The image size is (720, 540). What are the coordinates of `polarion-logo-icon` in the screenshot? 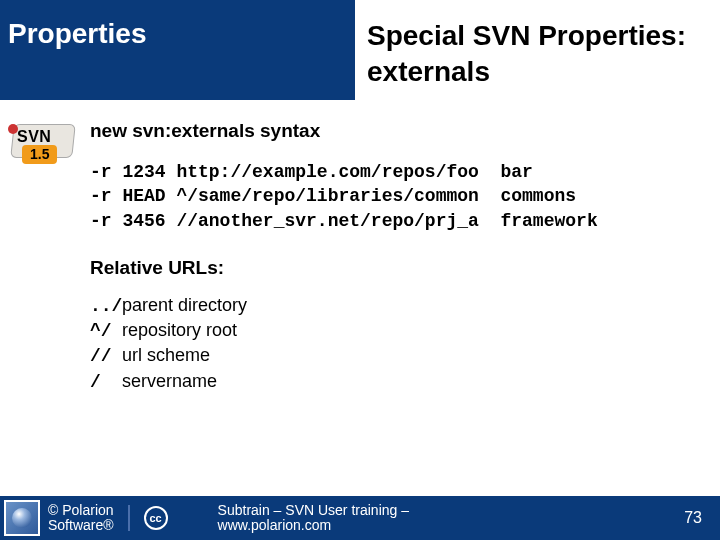 It's located at (22, 518).